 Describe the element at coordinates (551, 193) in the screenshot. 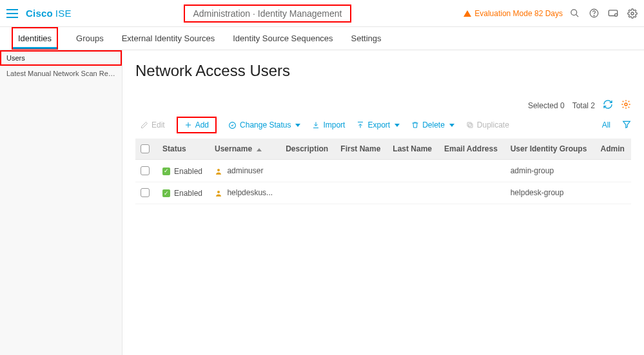

I see `cell-groups: helpdesk-group` at that location.